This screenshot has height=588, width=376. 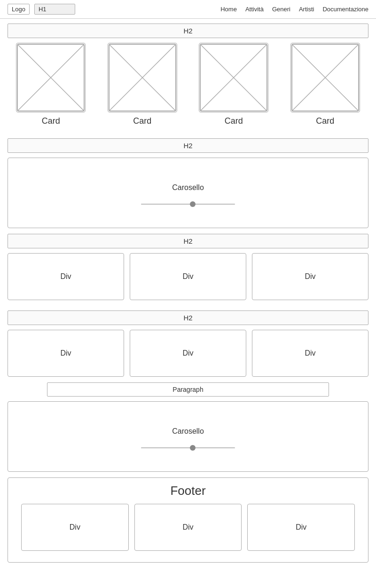 What do you see at coordinates (188, 318) in the screenshot?
I see `section4-h2: H2` at bounding box center [188, 318].